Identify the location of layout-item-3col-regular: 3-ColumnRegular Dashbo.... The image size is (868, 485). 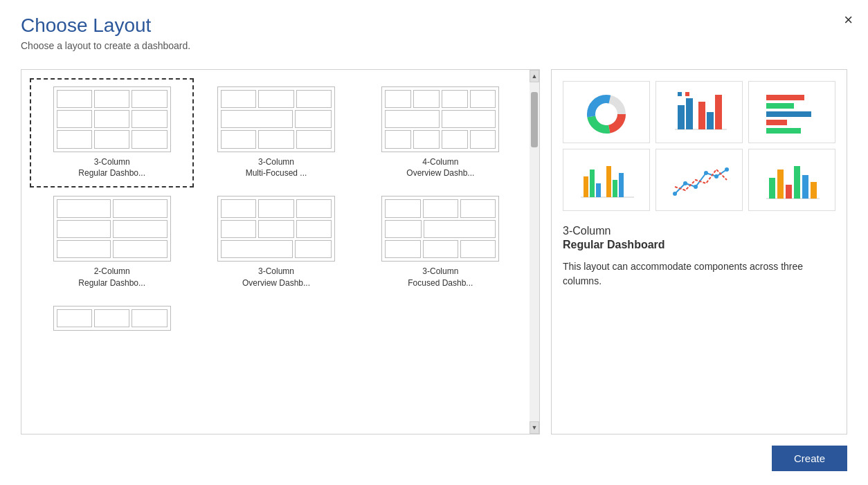
(112, 133).